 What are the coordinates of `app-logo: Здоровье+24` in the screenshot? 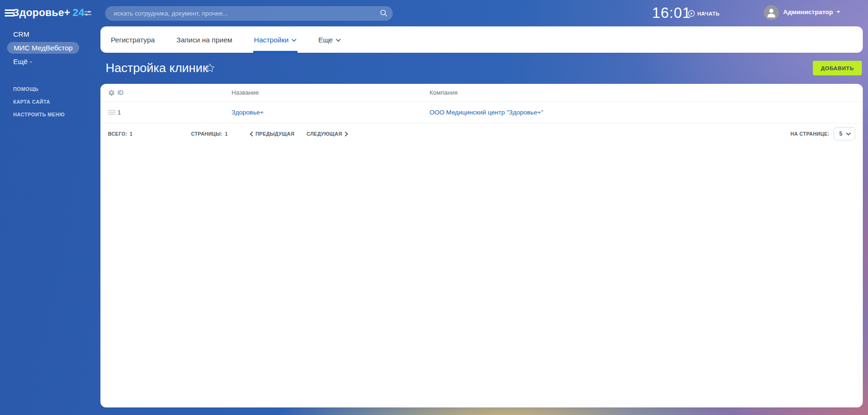 It's located at (49, 13).